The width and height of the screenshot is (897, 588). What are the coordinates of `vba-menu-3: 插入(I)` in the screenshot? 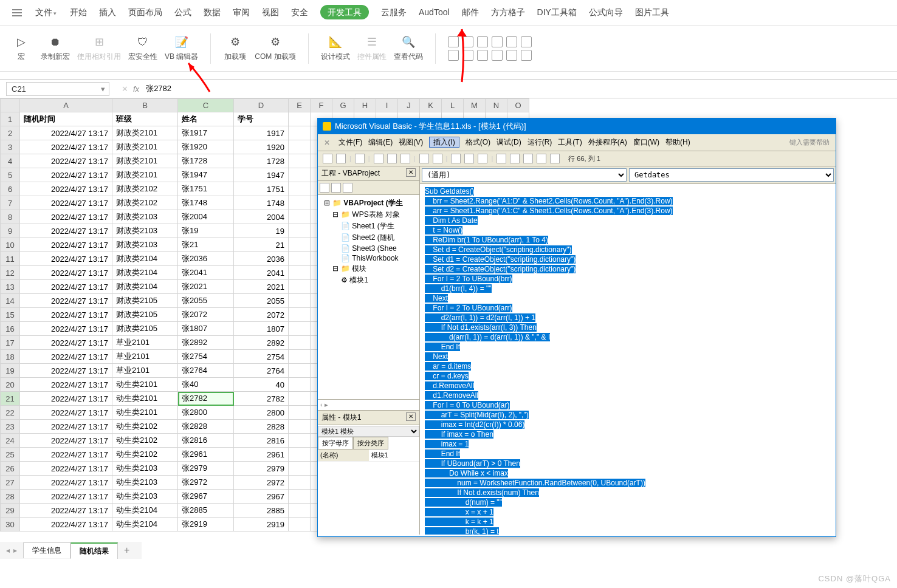 It's located at (444, 142).